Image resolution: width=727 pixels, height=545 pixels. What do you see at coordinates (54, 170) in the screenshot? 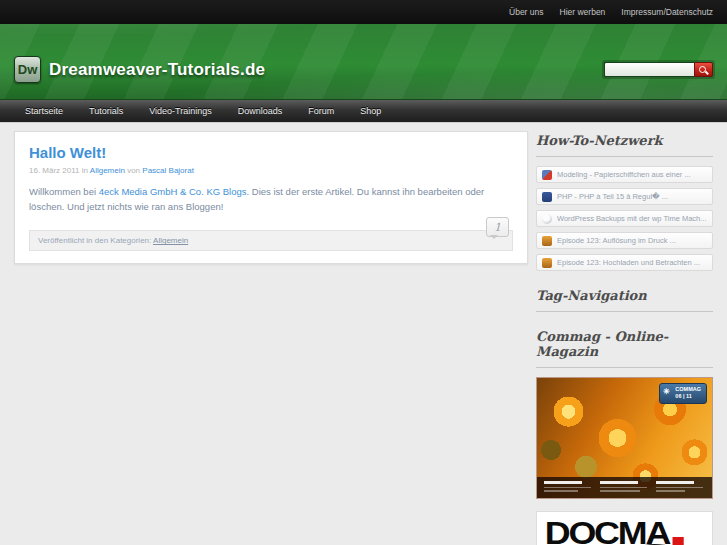
I see `post-date: 16. März 2011` at bounding box center [54, 170].